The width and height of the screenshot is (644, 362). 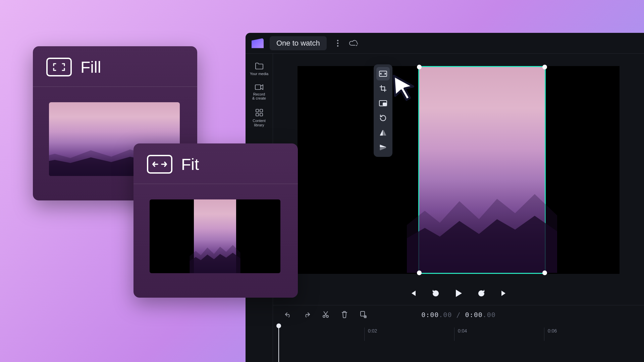 I want to click on rotate-tool, so click(x=383, y=118).